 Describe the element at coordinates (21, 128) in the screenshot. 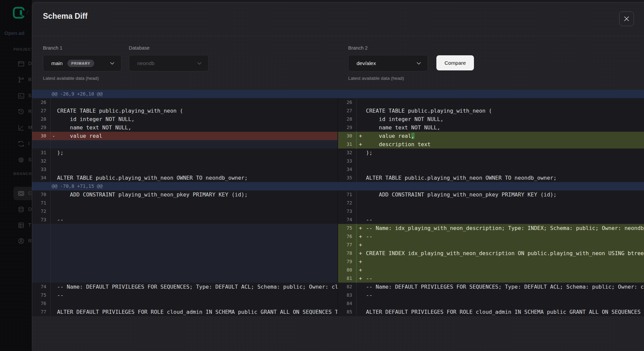

I see `monitoring-icon` at that location.